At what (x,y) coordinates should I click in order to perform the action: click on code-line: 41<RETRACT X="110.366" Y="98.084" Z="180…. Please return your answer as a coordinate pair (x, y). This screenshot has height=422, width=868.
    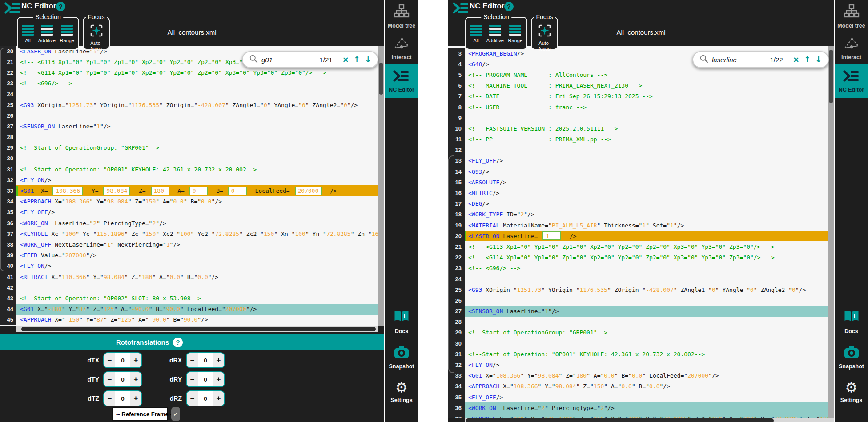
    Looking at the image, I should click on (189, 277).